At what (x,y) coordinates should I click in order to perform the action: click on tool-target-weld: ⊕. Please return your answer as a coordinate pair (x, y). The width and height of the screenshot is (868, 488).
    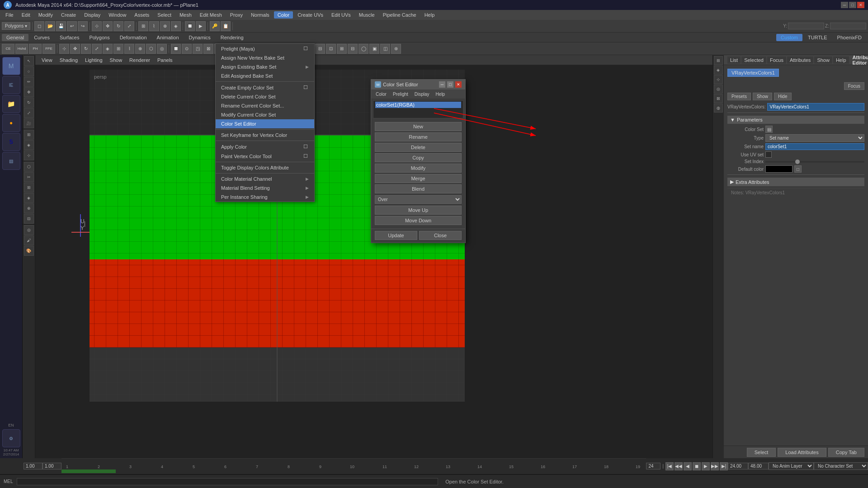
    Looking at the image, I should click on (29, 208).